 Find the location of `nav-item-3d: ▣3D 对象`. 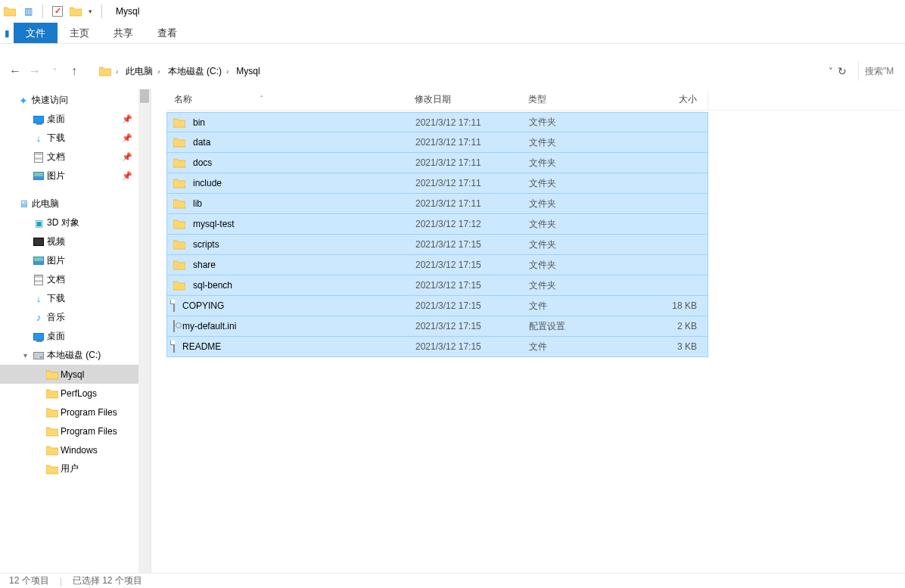

nav-item-3d: ▣3D 对象 is located at coordinates (76, 222).